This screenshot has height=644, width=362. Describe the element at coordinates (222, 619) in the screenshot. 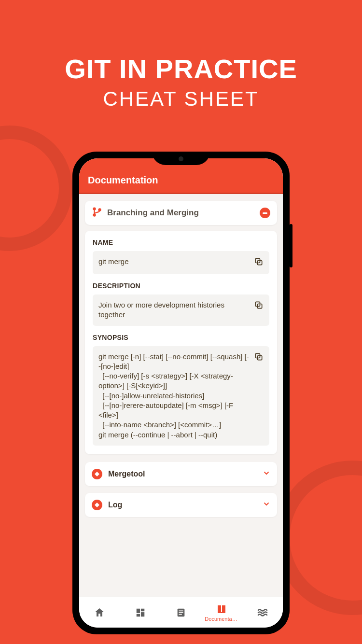

I see `nav-doc-label: Documentat…` at that location.